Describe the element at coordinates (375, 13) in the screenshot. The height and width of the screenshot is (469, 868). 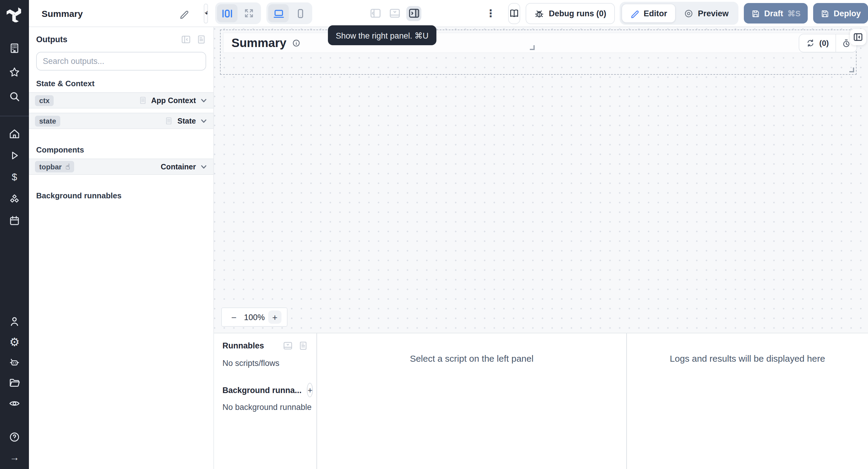
I see `toggle-left-panel-button` at that location.